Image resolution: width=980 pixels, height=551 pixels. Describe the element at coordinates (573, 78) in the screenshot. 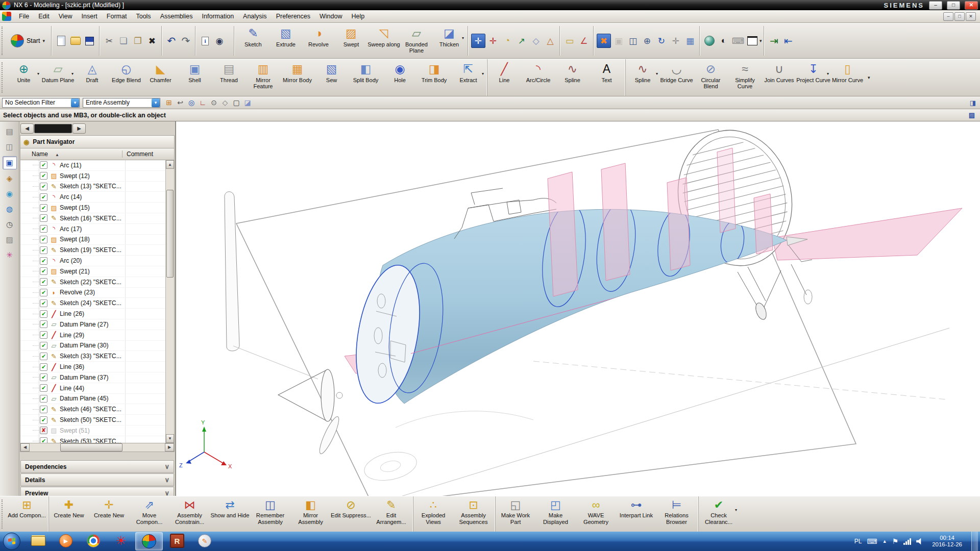

I see `spline-button: ∿ Spline` at that location.